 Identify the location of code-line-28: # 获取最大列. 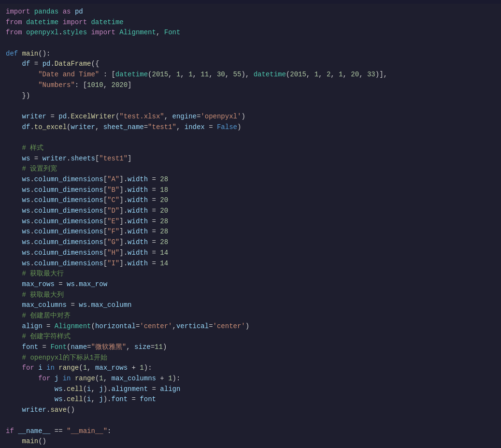
(250, 295).